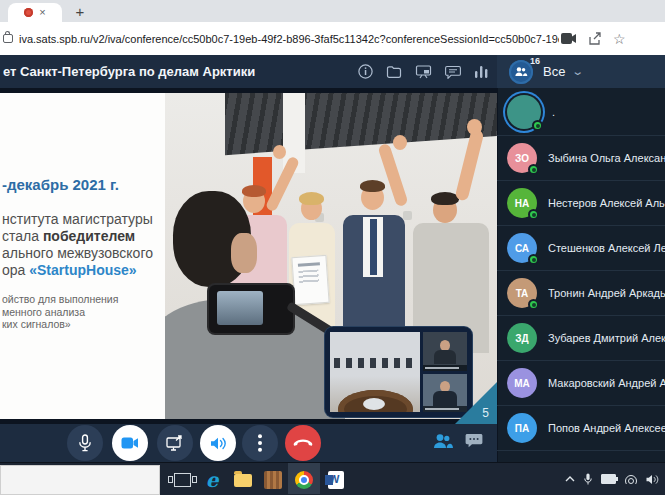  What do you see at coordinates (595, 39) in the screenshot?
I see `share-icon` at bounding box center [595, 39].